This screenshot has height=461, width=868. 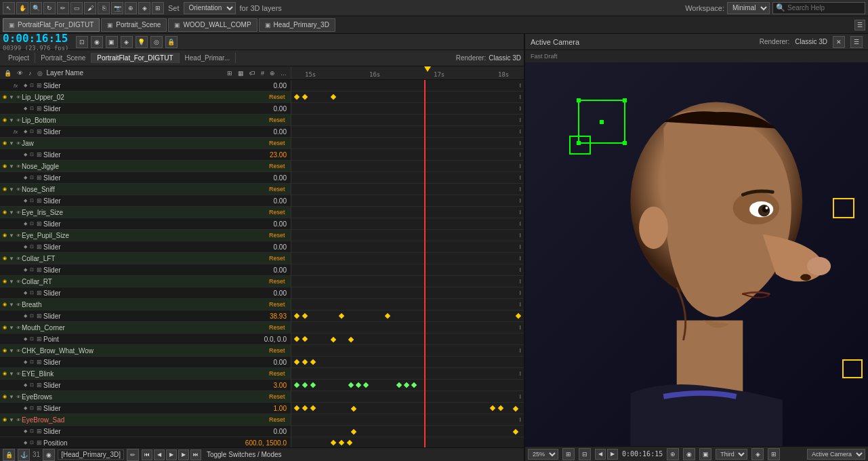 What do you see at coordinates (145, 305) in the screenshot?
I see `layer-row-breath: ◉ ▼ 👁 Breath Reset` at bounding box center [145, 305].